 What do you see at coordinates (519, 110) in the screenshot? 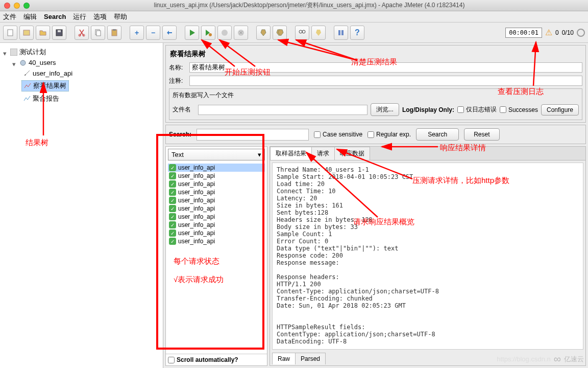
I see `successes-checkbox: Successes` at bounding box center [519, 110].